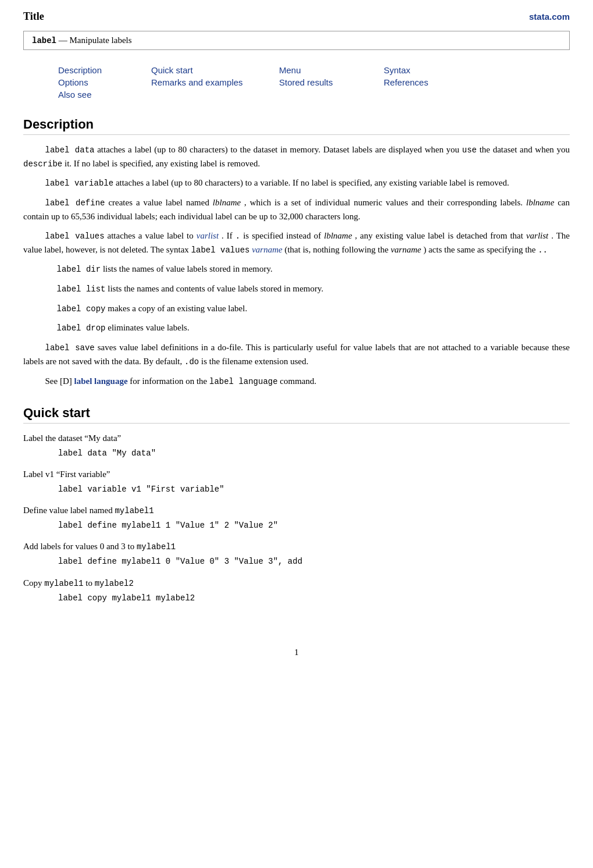  I want to click on mono-label-variable: label variable, so click(80, 183).